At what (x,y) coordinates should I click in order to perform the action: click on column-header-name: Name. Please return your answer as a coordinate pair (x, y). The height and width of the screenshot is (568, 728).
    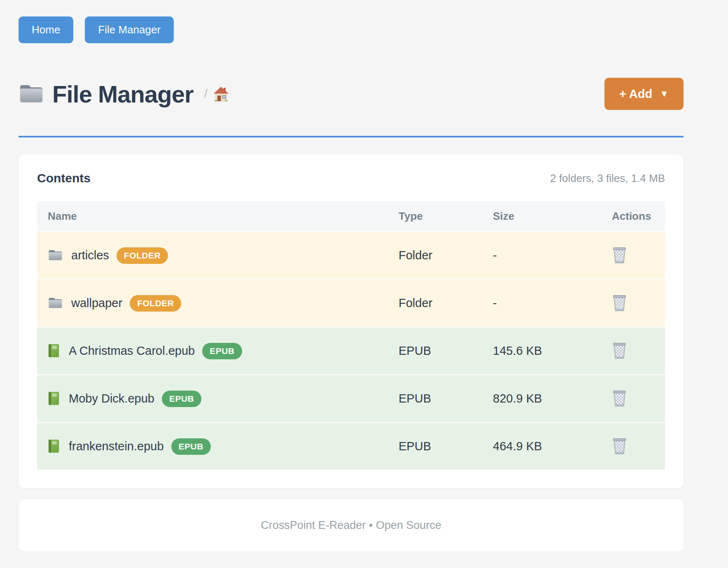
    Looking at the image, I should click on (218, 216).